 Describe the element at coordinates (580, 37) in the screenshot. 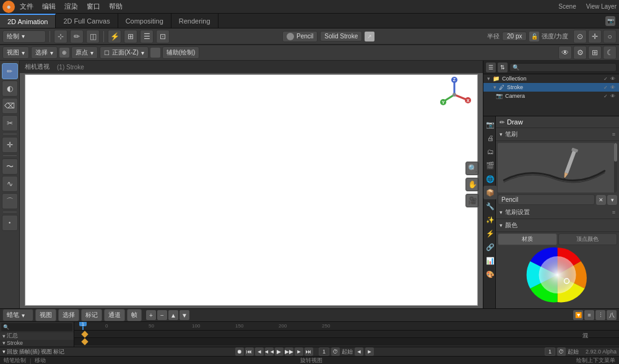

I see `overlay-btn: ⊙` at that location.